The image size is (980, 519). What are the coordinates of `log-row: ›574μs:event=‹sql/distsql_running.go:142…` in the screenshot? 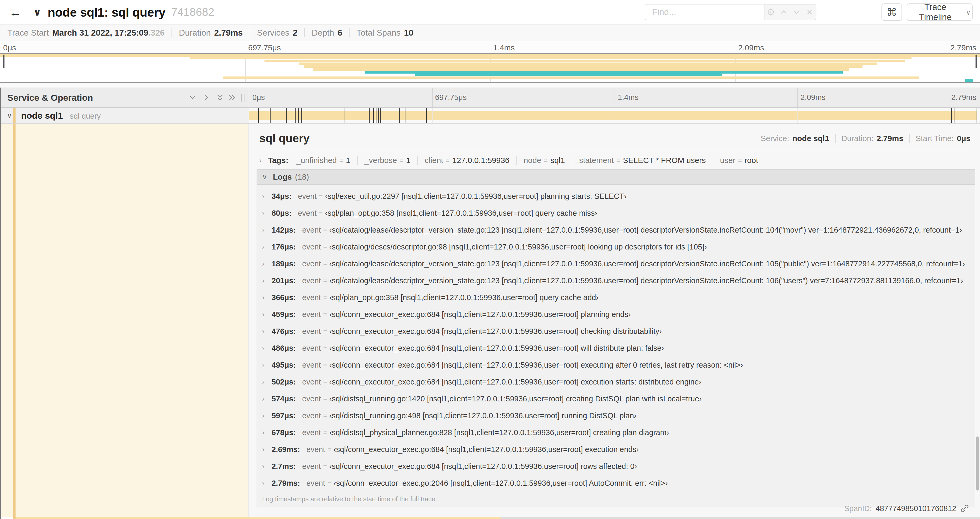 It's located at (616, 399).